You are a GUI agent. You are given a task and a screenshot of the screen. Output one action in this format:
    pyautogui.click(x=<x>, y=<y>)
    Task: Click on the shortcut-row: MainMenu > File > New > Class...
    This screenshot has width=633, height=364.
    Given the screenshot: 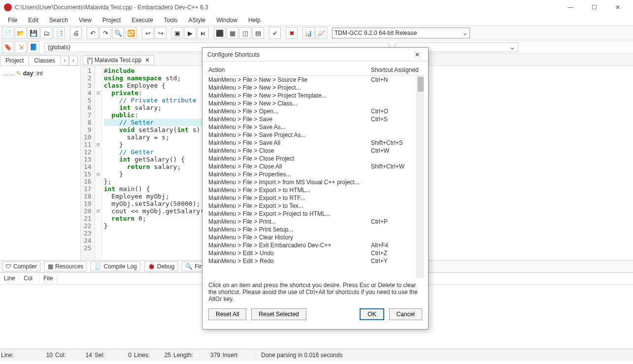 What is the action you would take?
    pyautogui.click(x=315, y=103)
    